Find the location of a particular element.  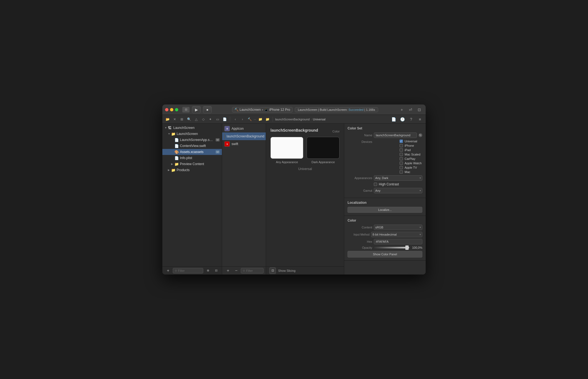

swatch-label-any: Any Appearance is located at coordinates (287, 162).